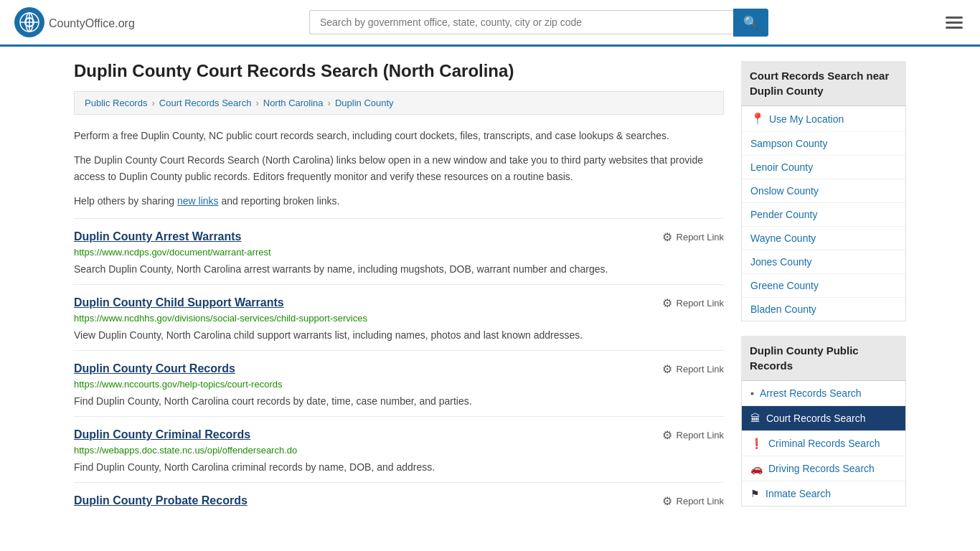  I want to click on pub-court-records: 🏛 Court Records Search, so click(824, 419).